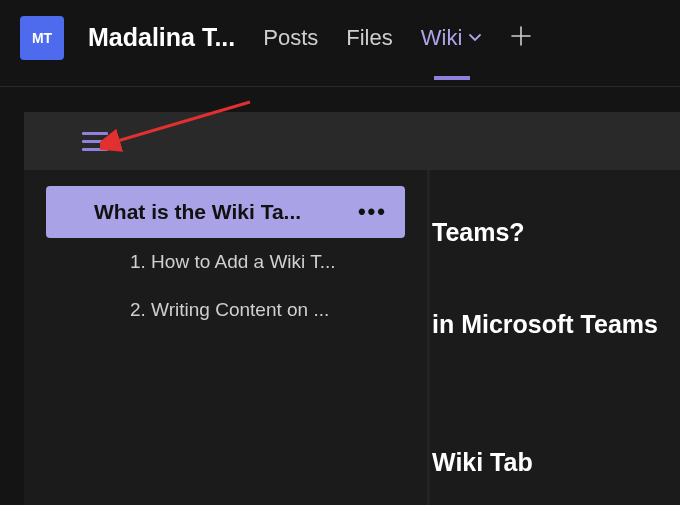  I want to click on tabs-row: Posts Files Wiki, so click(398, 38).